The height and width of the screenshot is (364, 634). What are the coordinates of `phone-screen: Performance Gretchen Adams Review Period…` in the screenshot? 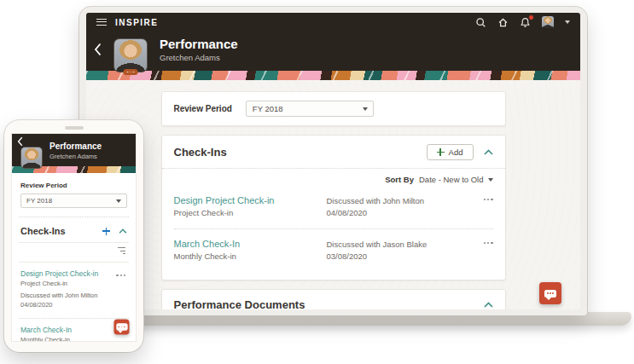 It's located at (73, 237).